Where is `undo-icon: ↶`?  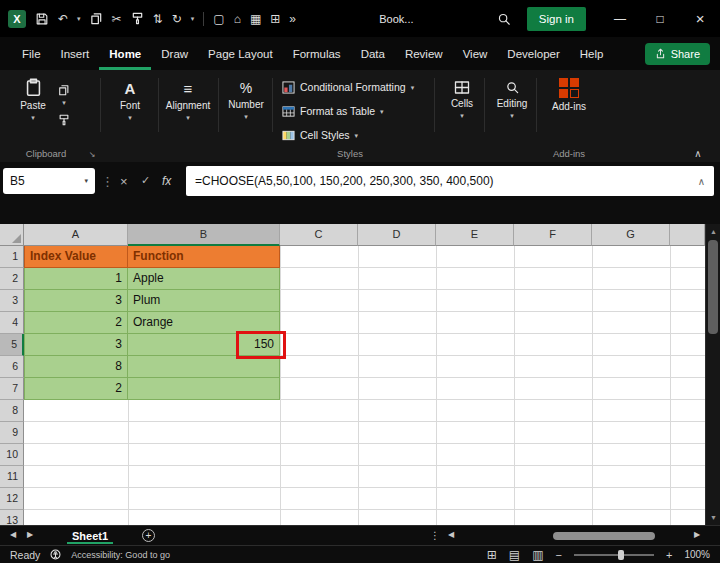
undo-icon: ↶ is located at coordinates (63, 19).